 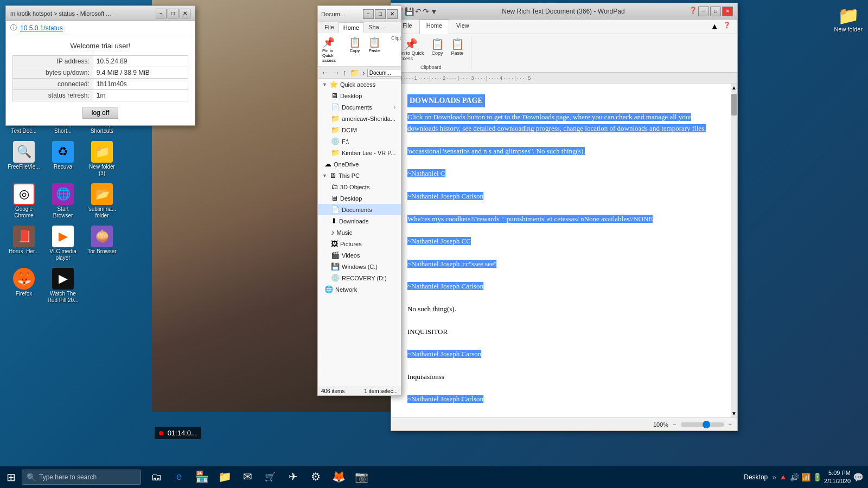 What do you see at coordinates (100, 113) in the screenshot?
I see `logoff-button: log off` at bounding box center [100, 113].